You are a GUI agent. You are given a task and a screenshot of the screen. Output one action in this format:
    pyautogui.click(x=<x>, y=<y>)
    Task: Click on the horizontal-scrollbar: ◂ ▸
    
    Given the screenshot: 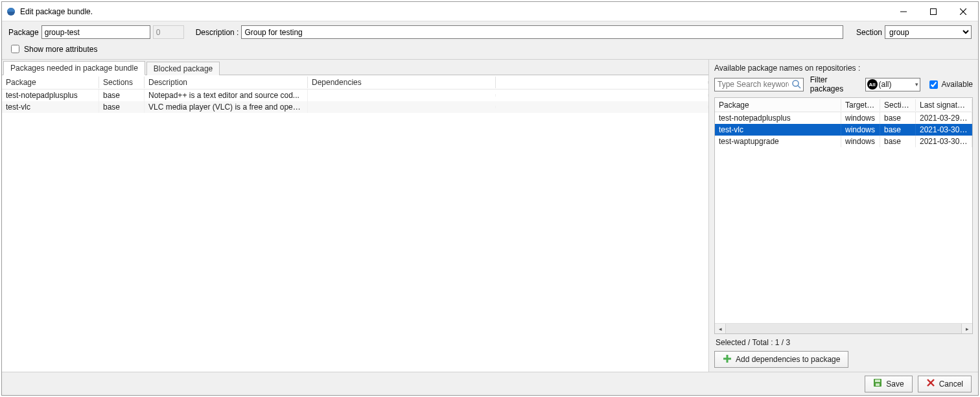 What is the action you would take?
    pyautogui.click(x=844, y=328)
    